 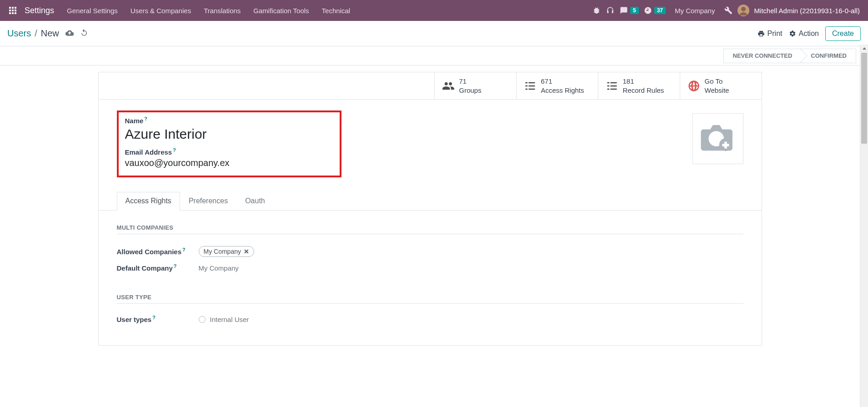 I want to click on user-avatar, so click(x=743, y=10).